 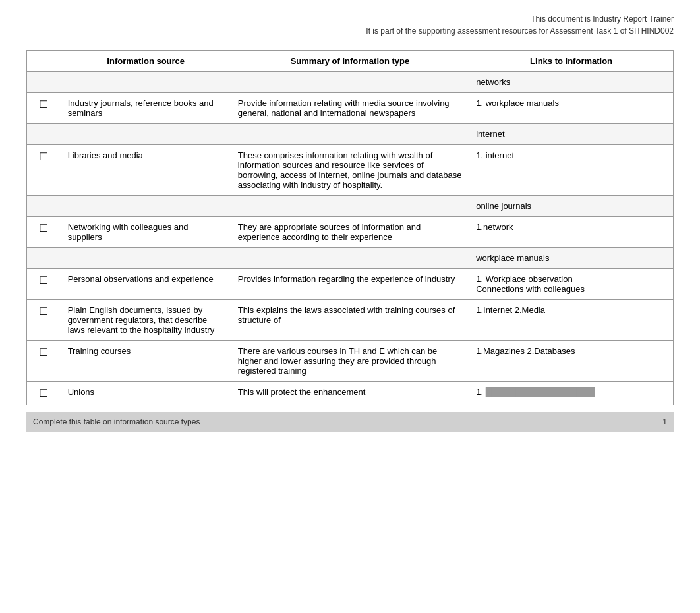 What do you see at coordinates (349, 361) in the screenshot?
I see `summary-cell: There are various courses in TH and E wh…` at bounding box center [349, 361].